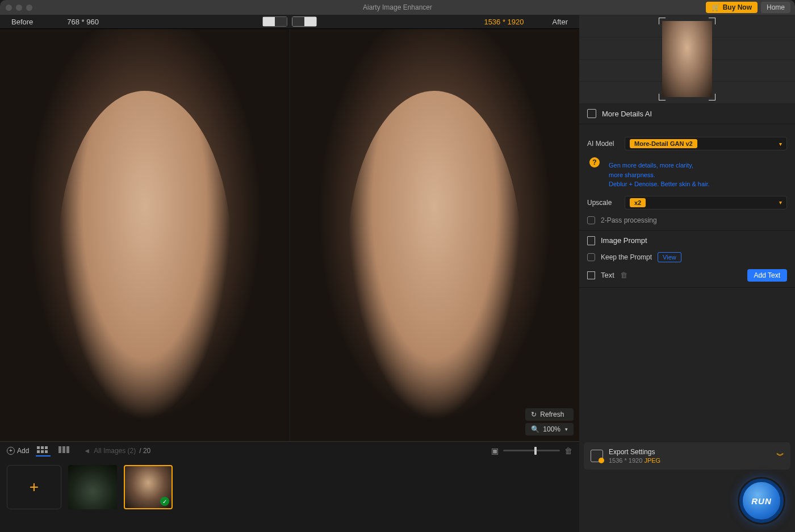 The width and height of the screenshot is (795, 532). Describe the element at coordinates (603, 144) in the screenshot. I see `ai-model-label: AI Model` at that location.